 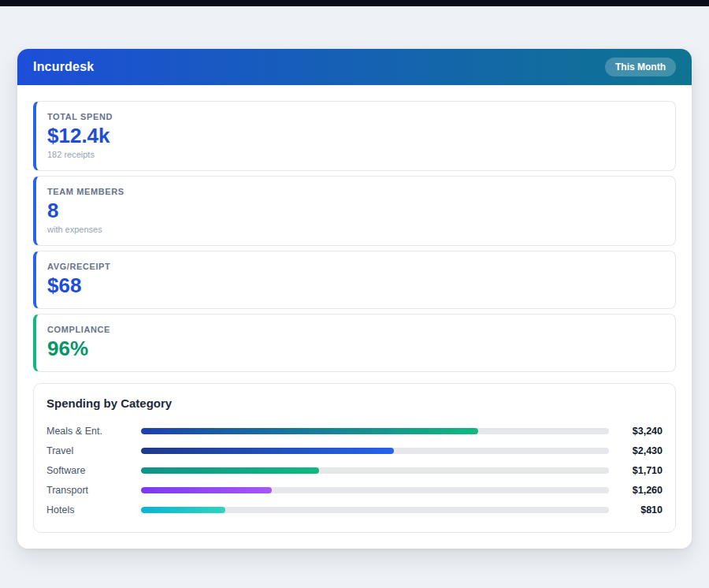 I want to click on category-value: $810, so click(x=640, y=510).